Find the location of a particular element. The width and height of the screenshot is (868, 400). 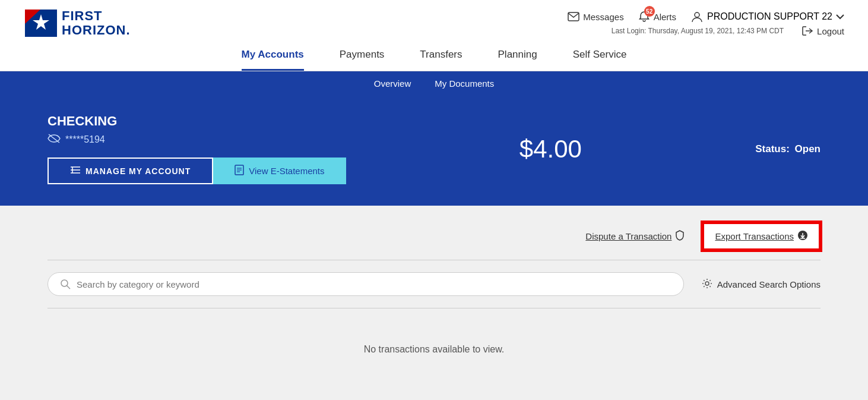

logo-horizon: HORIZON. is located at coordinates (96, 30).